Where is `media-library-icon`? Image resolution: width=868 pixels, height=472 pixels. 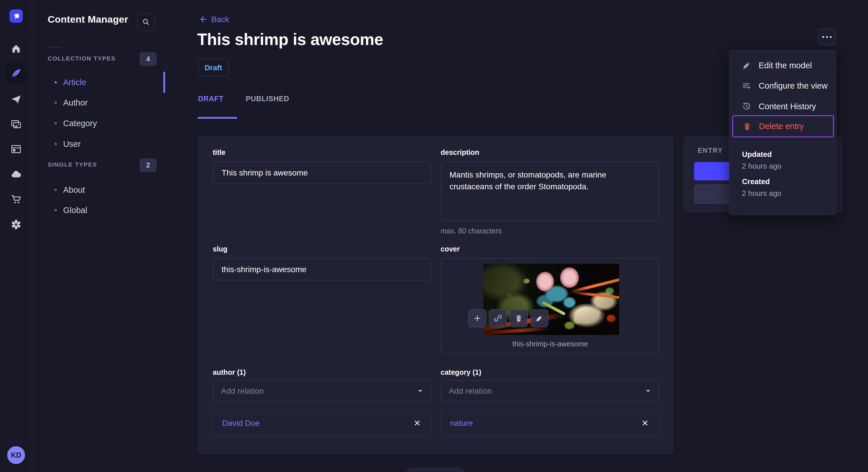
media-library-icon is located at coordinates (16, 124).